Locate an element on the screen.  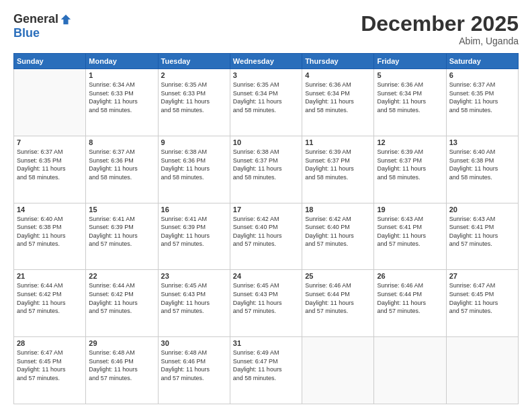
day-number: 11 is located at coordinates (338, 142).